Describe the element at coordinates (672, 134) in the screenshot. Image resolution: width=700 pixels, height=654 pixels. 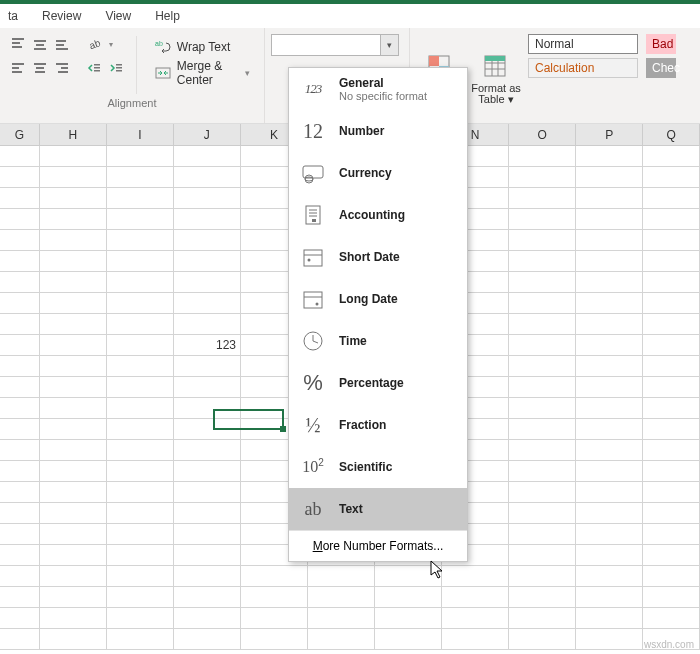
I see `column-header-Q: Q` at that location.